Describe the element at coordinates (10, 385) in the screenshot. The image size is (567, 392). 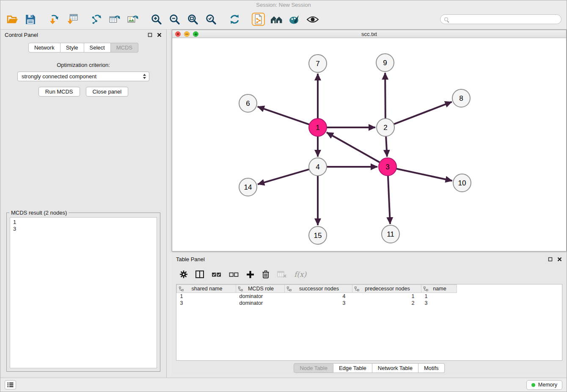
I see `show-panels-button` at that location.